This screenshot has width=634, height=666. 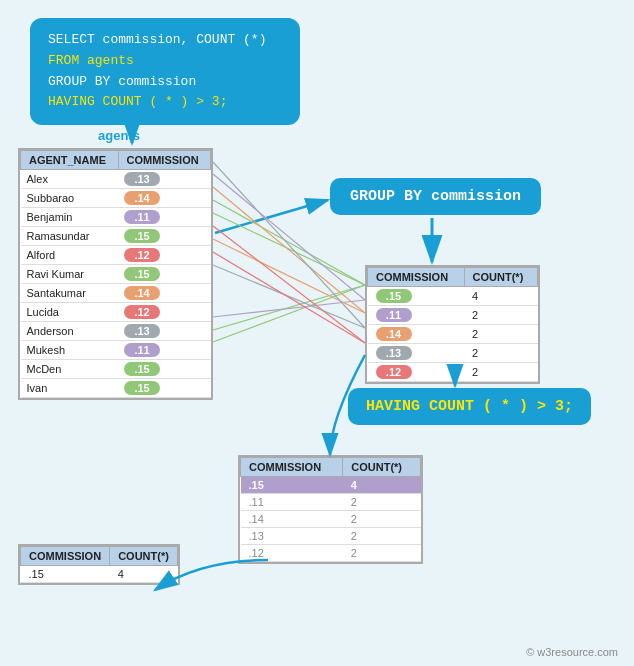 What do you see at coordinates (165, 40) in the screenshot?
I see `sql-line-1: SELECT commission, COUNT (*)` at bounding box center [165, 40].